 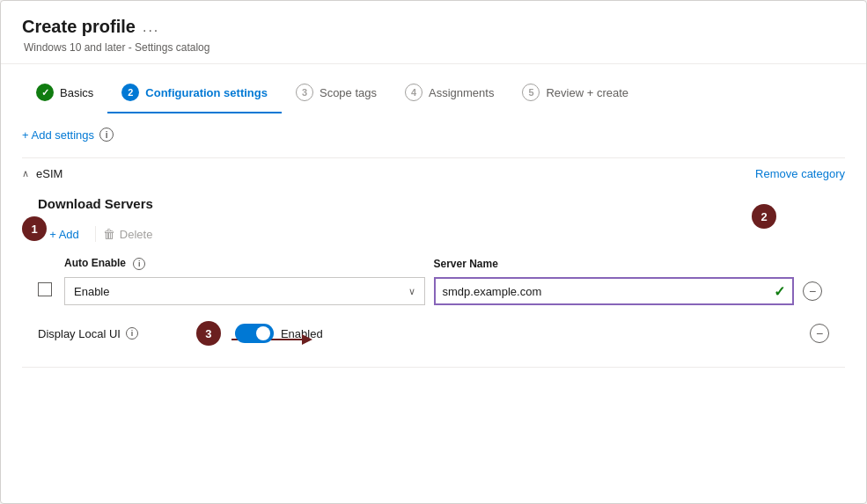 What do you see at coordinates (531, 92) in the screenshot?
I see `tab-review-number: 5` at bounding box center [531, 92].